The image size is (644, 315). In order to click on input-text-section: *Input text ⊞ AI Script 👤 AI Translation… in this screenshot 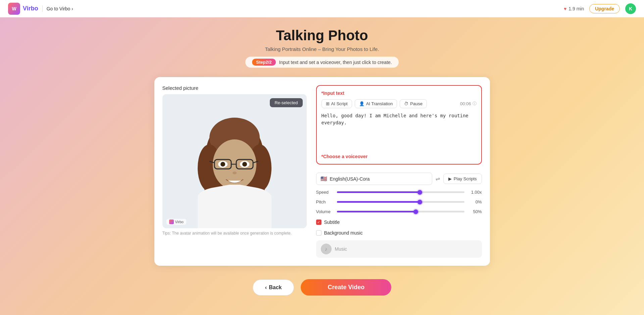, I will do `click(399, 125)`.